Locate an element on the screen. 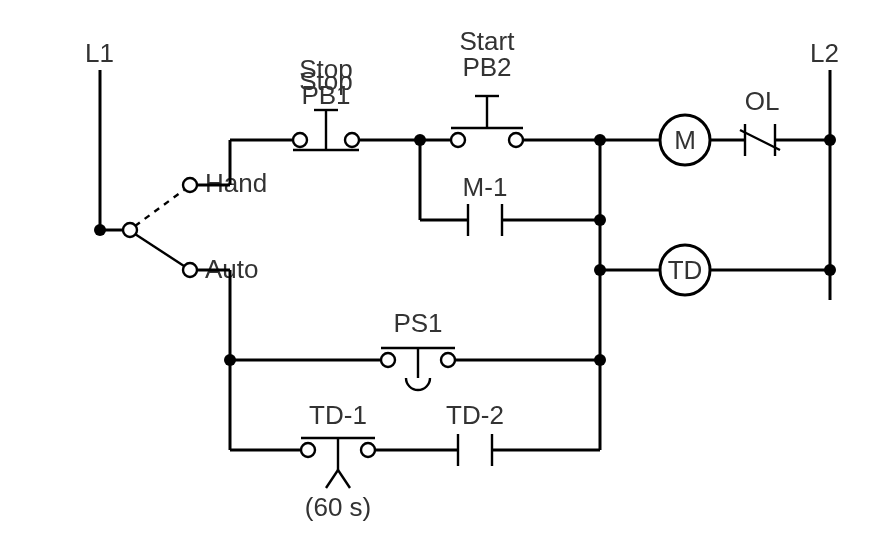 The image size is (888, 547). pressure-switch-ps1 is located at coordinates (418, 369).